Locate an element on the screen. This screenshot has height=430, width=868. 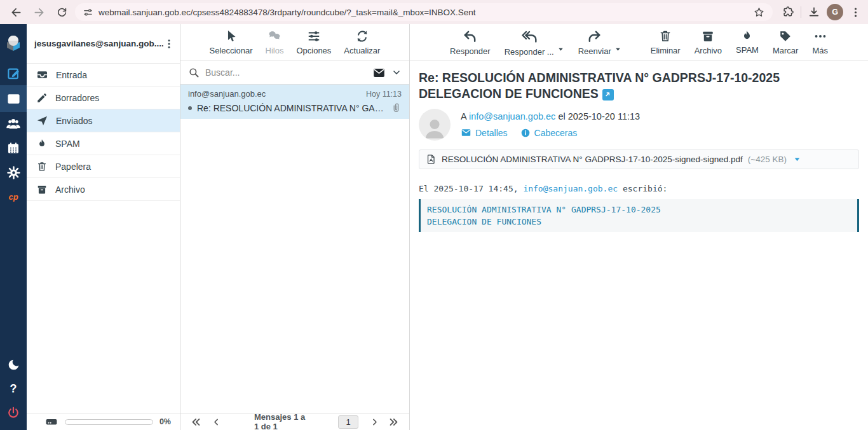
quota-indicator: 0% is located at coordinates (103, 421).